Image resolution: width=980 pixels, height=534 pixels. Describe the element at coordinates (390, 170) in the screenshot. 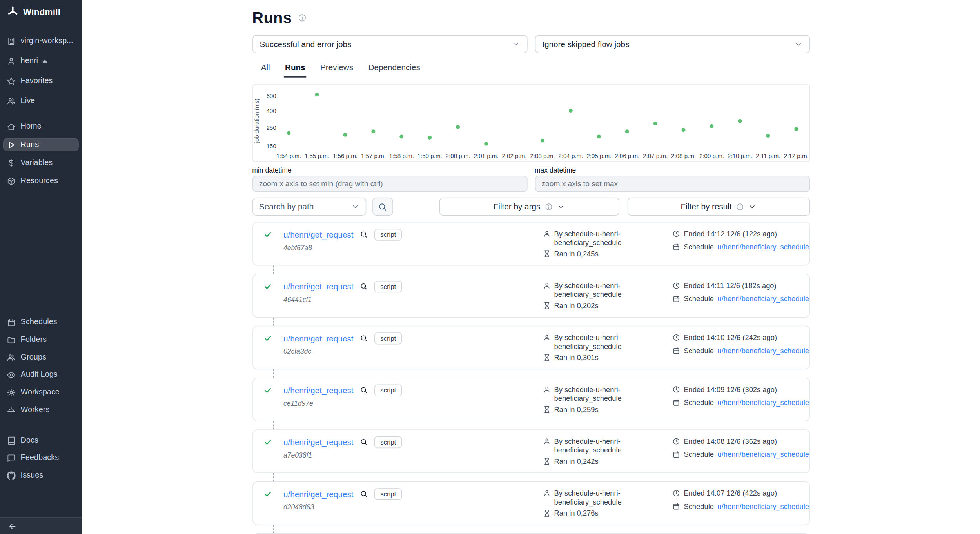

I see `min-datetime-label: min datetime` at that location.